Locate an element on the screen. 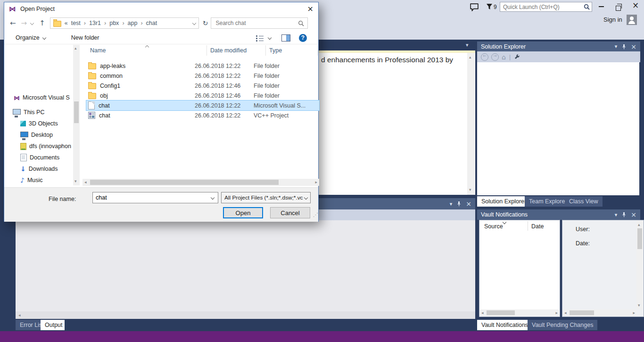 The image size is (644, 342). search-box is located at coordinates (259, 23).